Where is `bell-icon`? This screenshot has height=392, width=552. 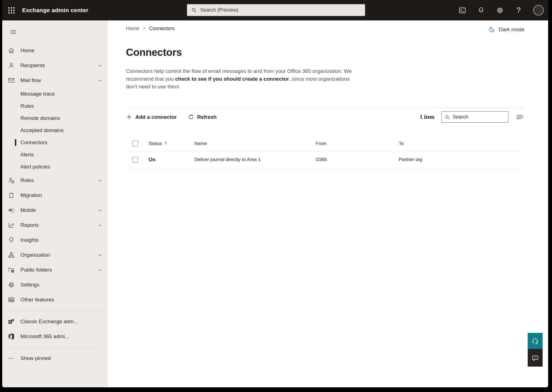
bell-icon is located at coordinates (481, 10).